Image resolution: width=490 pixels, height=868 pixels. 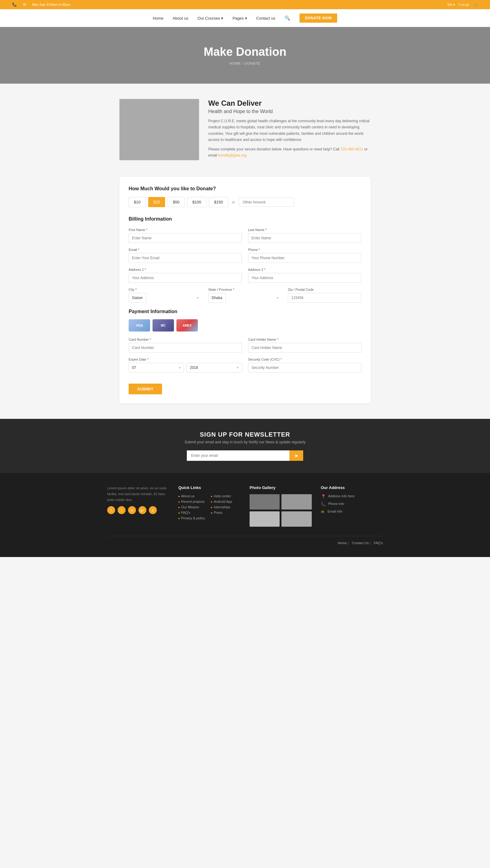 What do you see at coordinates (214, 368) in the screenshot?
I see `expire-year-wrapper: 2018` at bounding box center [214, 368].